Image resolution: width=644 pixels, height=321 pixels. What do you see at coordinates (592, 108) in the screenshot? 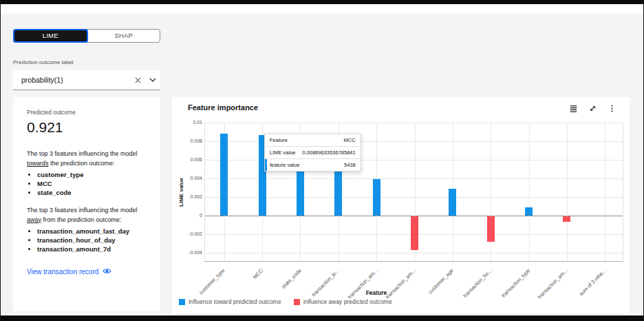
I see `maximize-icon` at bounding box center [592, 108].